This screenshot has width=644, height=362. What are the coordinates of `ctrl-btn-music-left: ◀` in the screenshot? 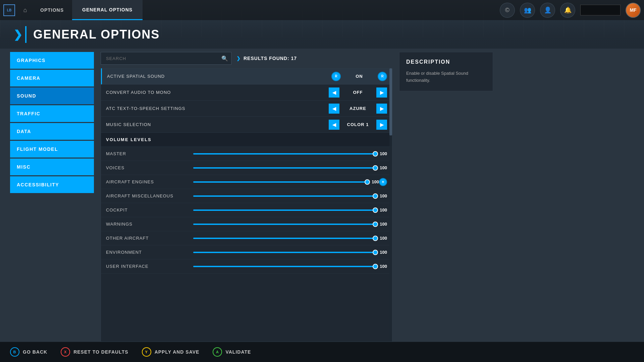 It's located at (334, 125).